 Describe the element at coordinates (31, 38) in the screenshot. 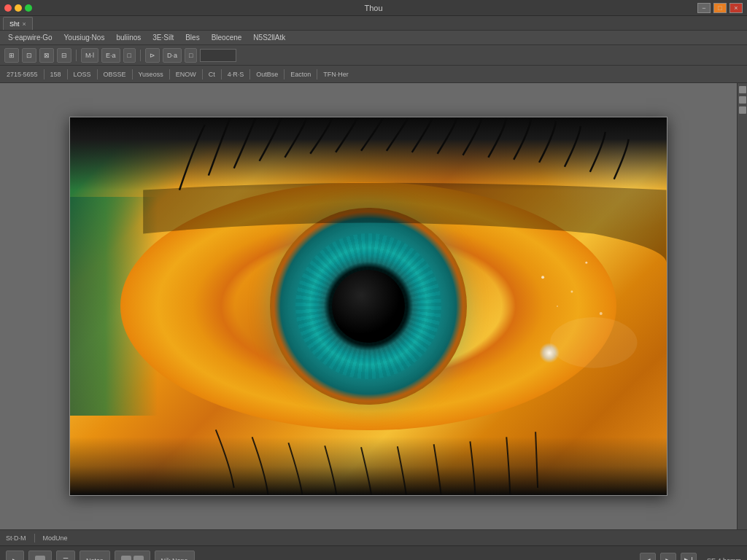

I see `menu-seapwire: S·eapwire·Go` at that location.